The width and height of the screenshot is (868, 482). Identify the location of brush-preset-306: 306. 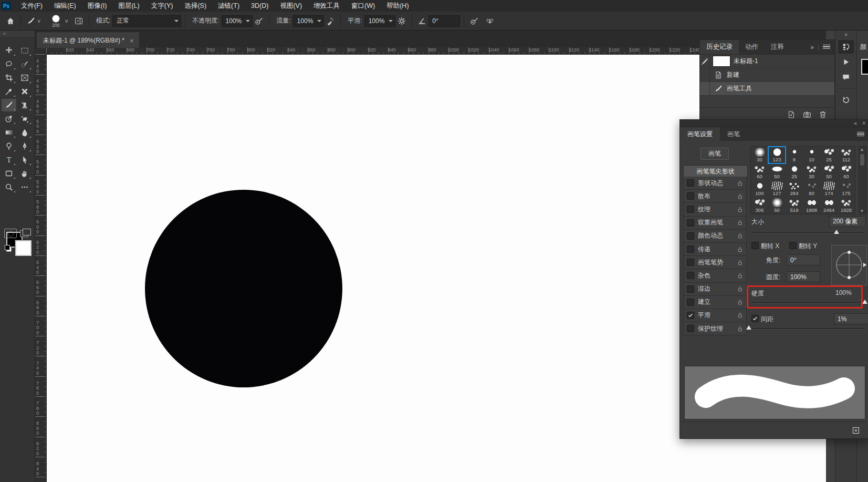
(759, 206).